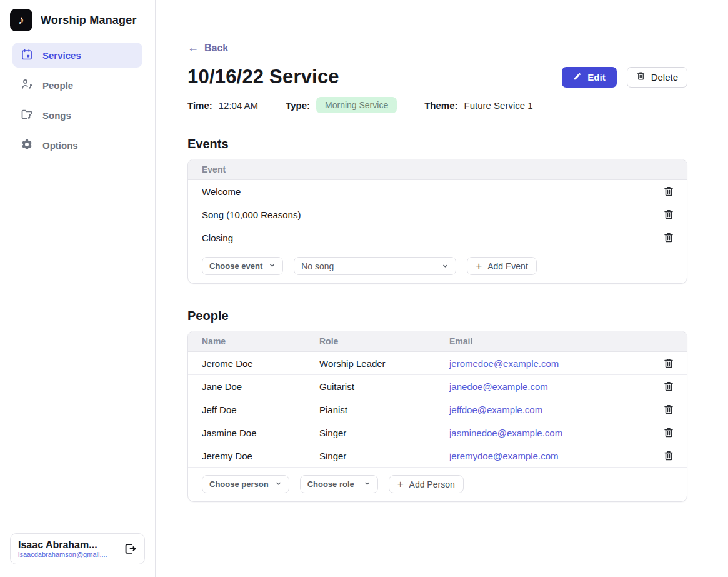 Image resolution: width=728 pixels, height=577 pixels. I want to click on person-email-link: jeremydoe@example.com, so click(554, 456).